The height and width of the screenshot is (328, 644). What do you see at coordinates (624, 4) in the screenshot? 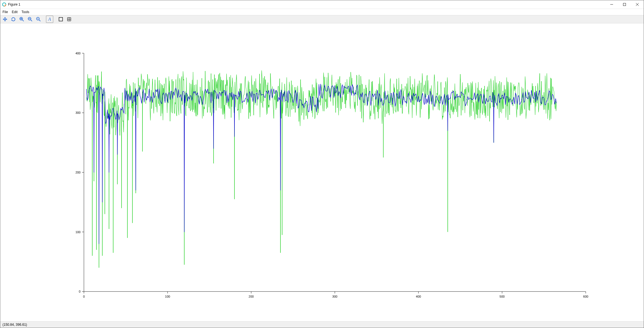
I see `maximize-button` at bounding box center [624, 4].